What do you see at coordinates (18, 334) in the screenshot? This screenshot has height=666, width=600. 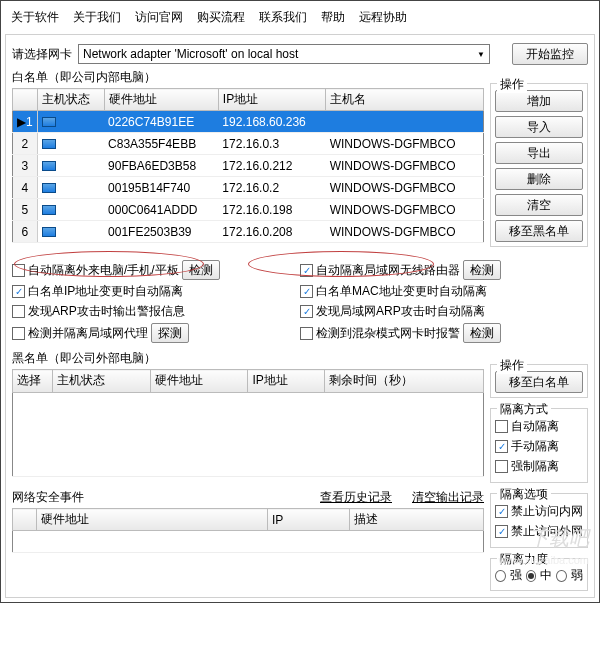 I see `chk-proxy` at bounding box center [18, 334].